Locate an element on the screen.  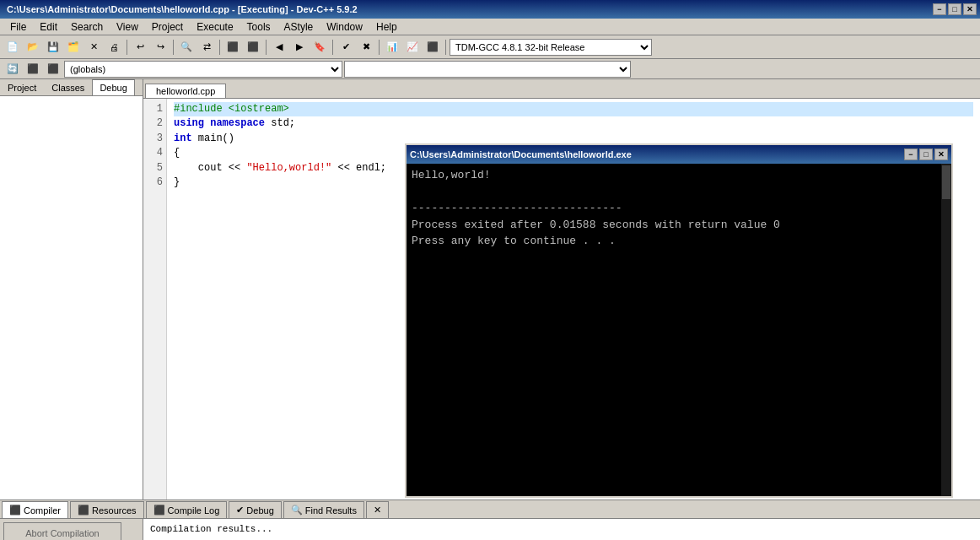
compile-log-tab-icon: ⬛ is located at coordinates (159, 510).